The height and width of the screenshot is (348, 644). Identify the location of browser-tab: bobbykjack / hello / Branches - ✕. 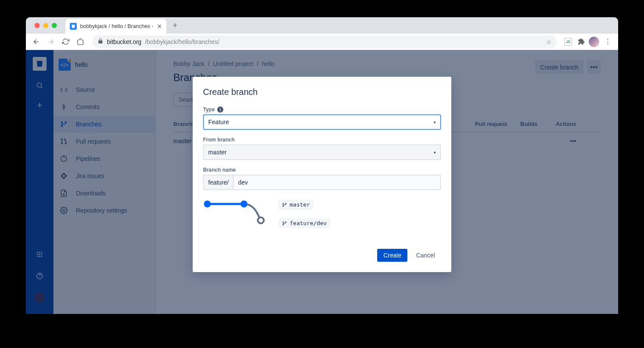
(116, 26).